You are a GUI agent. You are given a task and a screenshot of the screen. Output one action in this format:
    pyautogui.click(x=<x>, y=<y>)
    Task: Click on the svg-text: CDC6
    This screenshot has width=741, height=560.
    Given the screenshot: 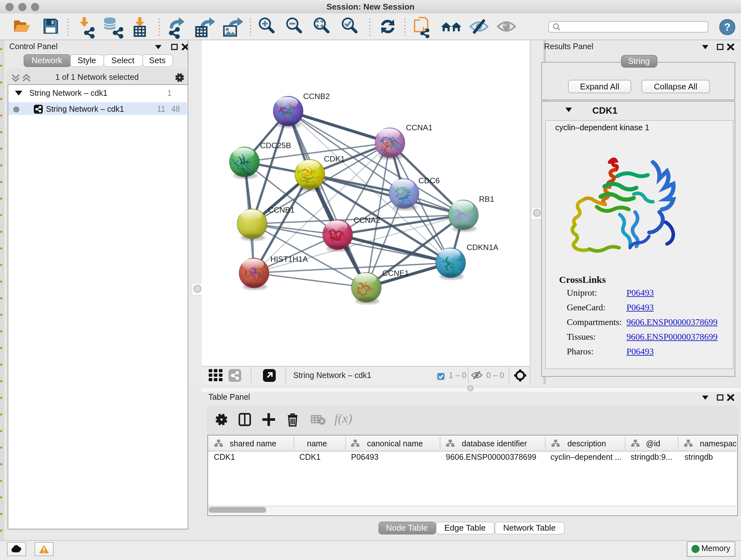 What is the action you would take?
    pyautogui.click(x=429, y=181)
    